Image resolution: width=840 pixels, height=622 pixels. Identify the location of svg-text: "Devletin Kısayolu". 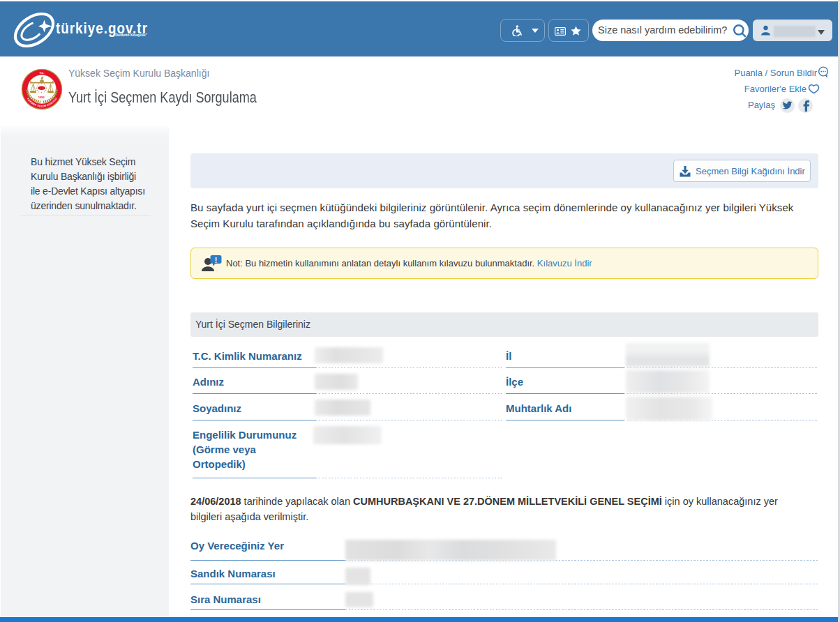
(131, 35).